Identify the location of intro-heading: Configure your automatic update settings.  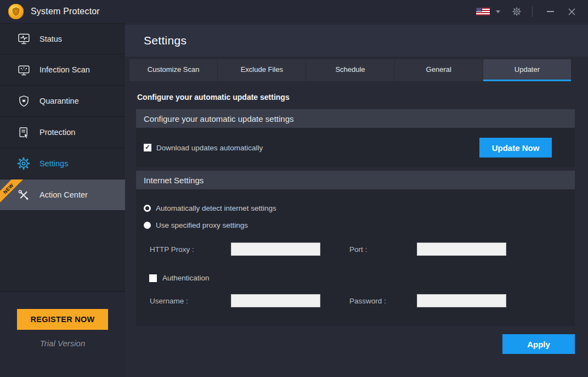
(356, 97).